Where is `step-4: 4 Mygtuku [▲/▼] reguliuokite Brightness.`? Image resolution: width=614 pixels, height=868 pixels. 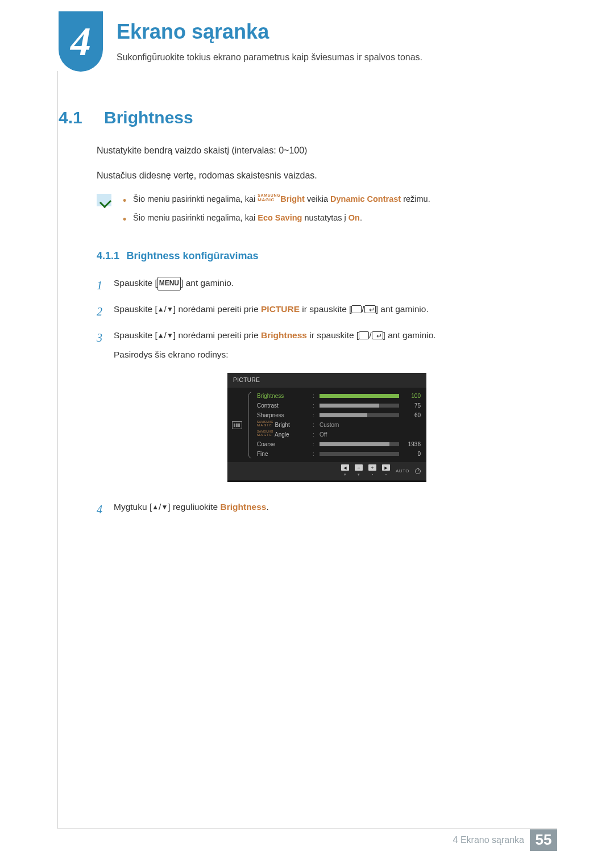
step-4: 4 Mygtuku [▲/▼] reguliuokite Brightness. is located at coordinates (327, 509).